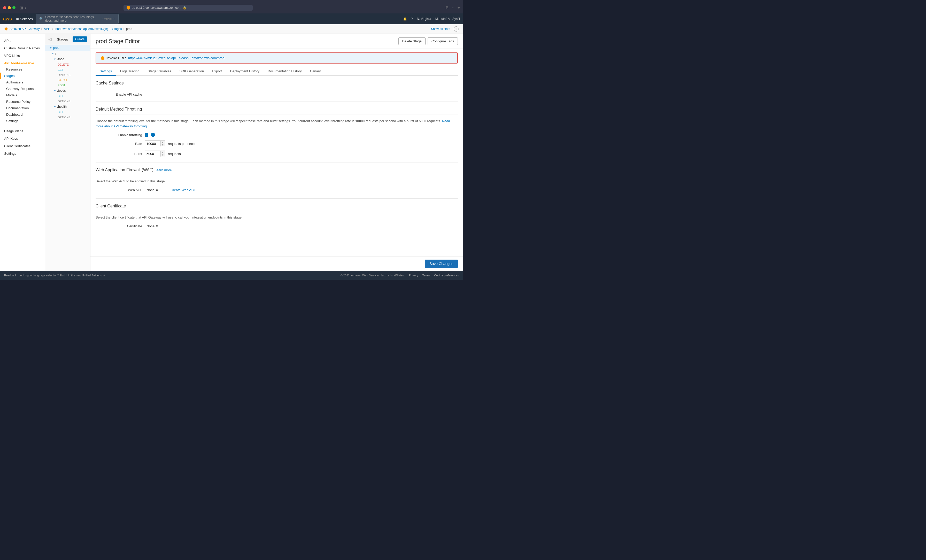 Image resolution: width=926 pixels, height=560 pixels. What do you see at coordinates (130, 71) in the screenshot?
I see `tab-logs-tracing: Logs/Tracing` at bounding box center [130, 71].